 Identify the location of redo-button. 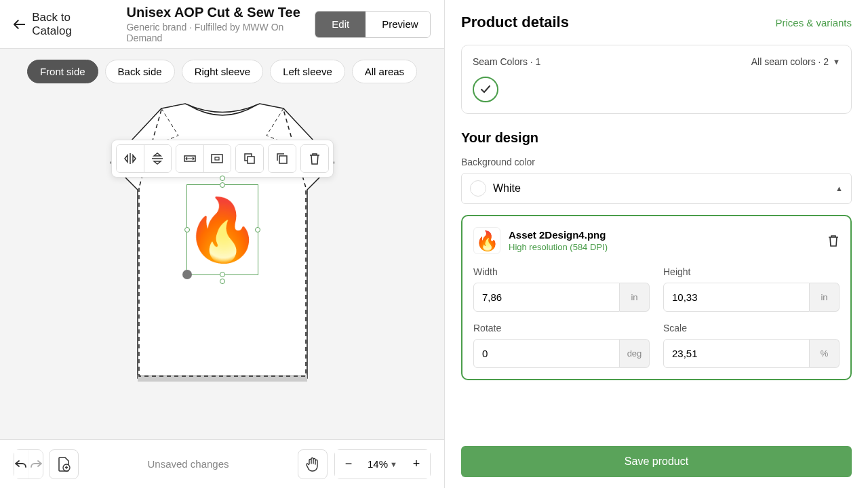
(35, 464).